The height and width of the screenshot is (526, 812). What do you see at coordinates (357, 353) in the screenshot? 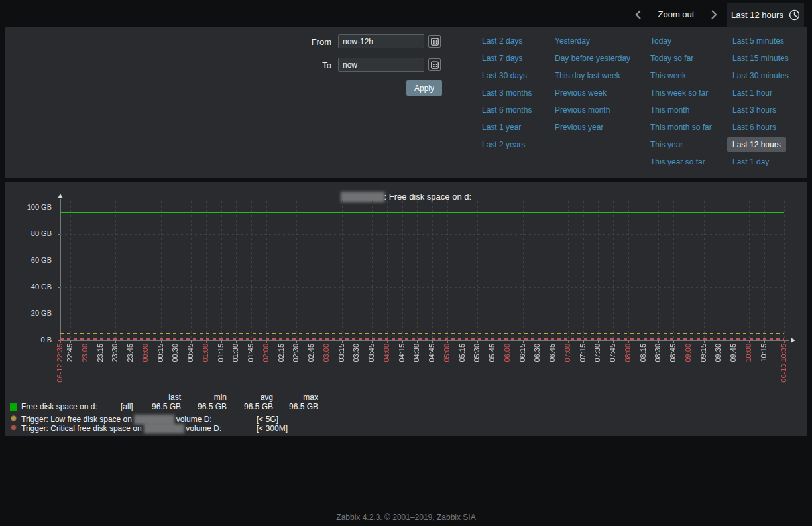
I see `x-tick-label: 03:30` at bounding box center [357, 353].